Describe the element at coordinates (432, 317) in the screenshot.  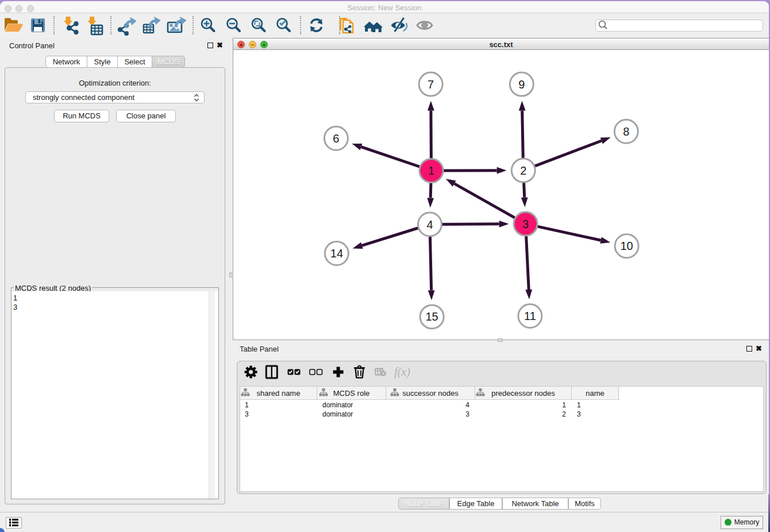
I see `svg-text: 15` at that location.